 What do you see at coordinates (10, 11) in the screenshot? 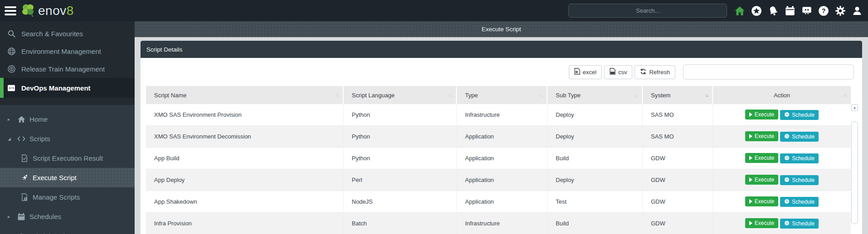
I see `hamburger-menu-icon` at bounding box center [10, 11].